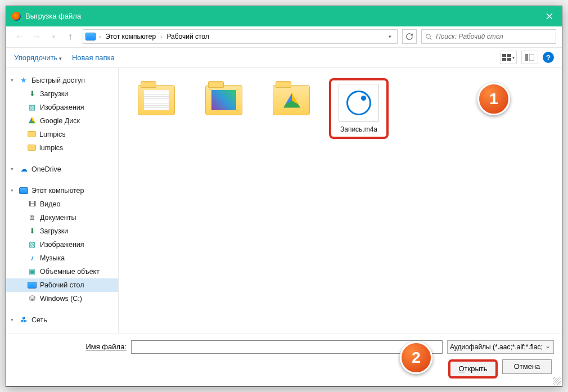  What do you see at coordinates (62, 218) in the screenshot?
I see `sidebar-documents: 🗎Документы` at bounding box center [62, 218].